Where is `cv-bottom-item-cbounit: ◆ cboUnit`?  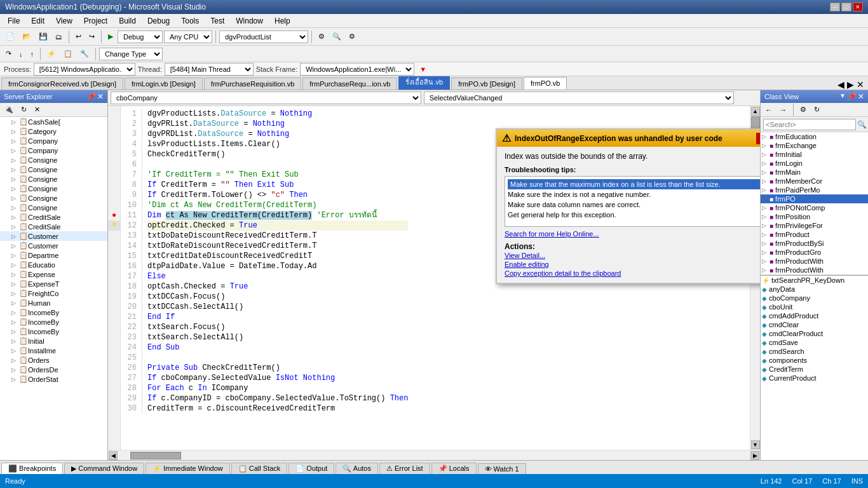 cv-bottom-item-cbounit: ◆ cboUnit is located at coordinates (815, 307).